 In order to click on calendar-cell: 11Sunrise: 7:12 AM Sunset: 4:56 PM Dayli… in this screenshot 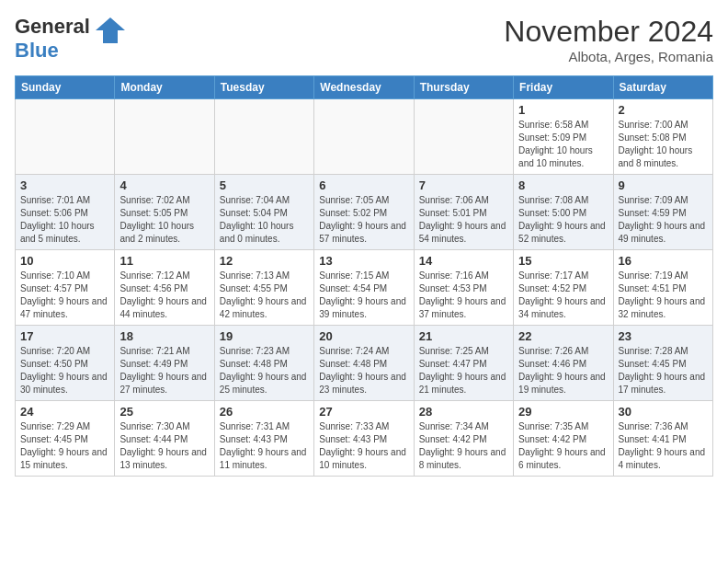, I will do `click(165, 288)`.